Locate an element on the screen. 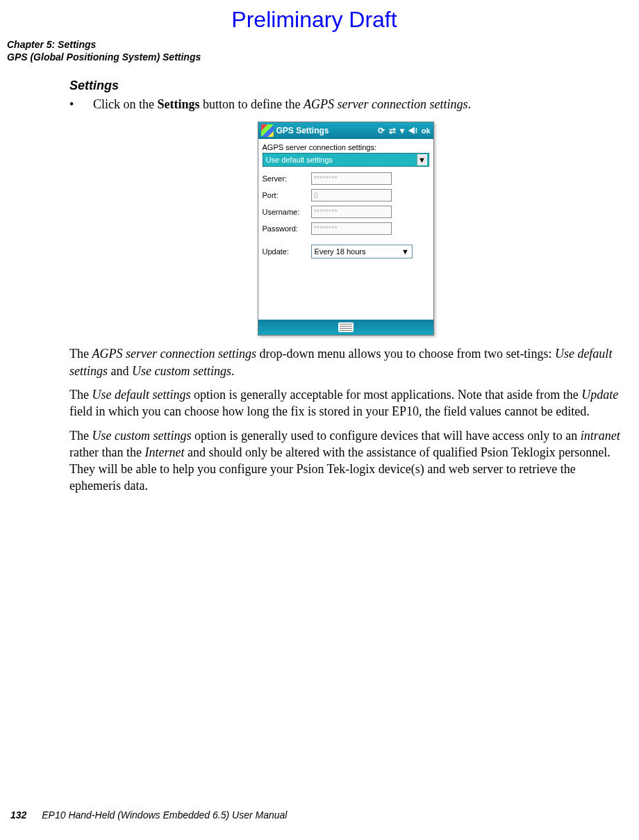 This screenshot has height=840, width=639. username-label: Username: is located at coordinates (287, 212).